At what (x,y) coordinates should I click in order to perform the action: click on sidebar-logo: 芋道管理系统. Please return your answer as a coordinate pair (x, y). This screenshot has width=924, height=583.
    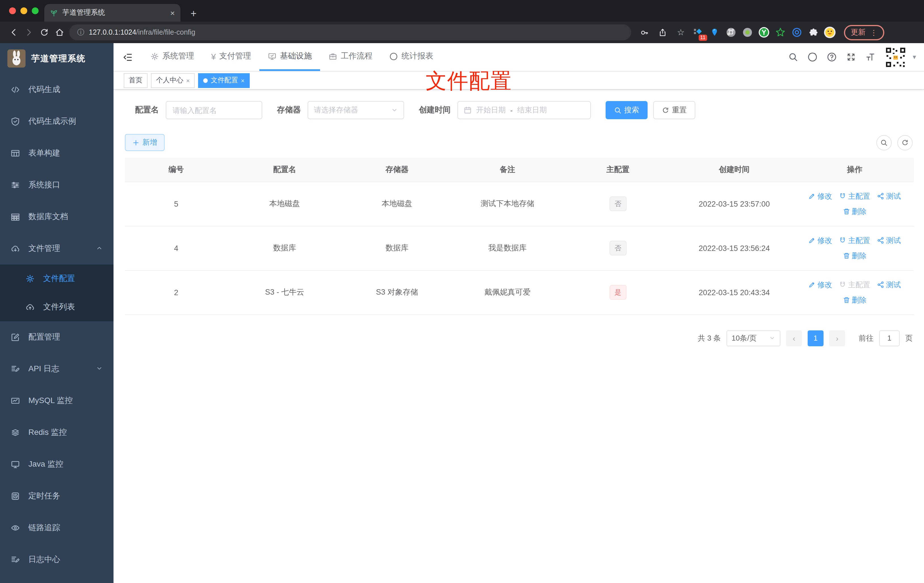
    Looking at the image, I should click on (57, 58).